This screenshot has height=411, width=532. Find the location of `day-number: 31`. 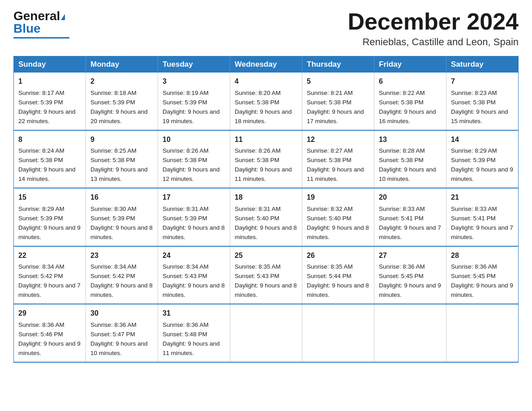

day-number: 31 is located at coordinates (194, 313).